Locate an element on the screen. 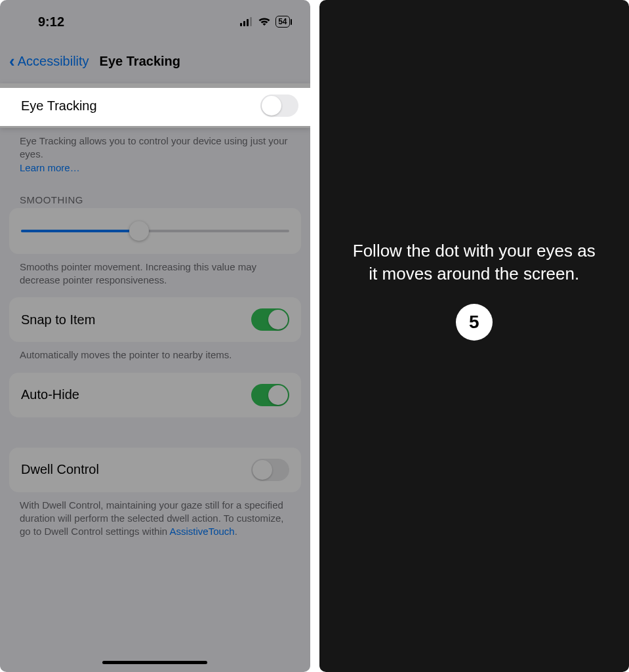  auto-hide-row: Auto-Hide is located at coordinates (155, 395).